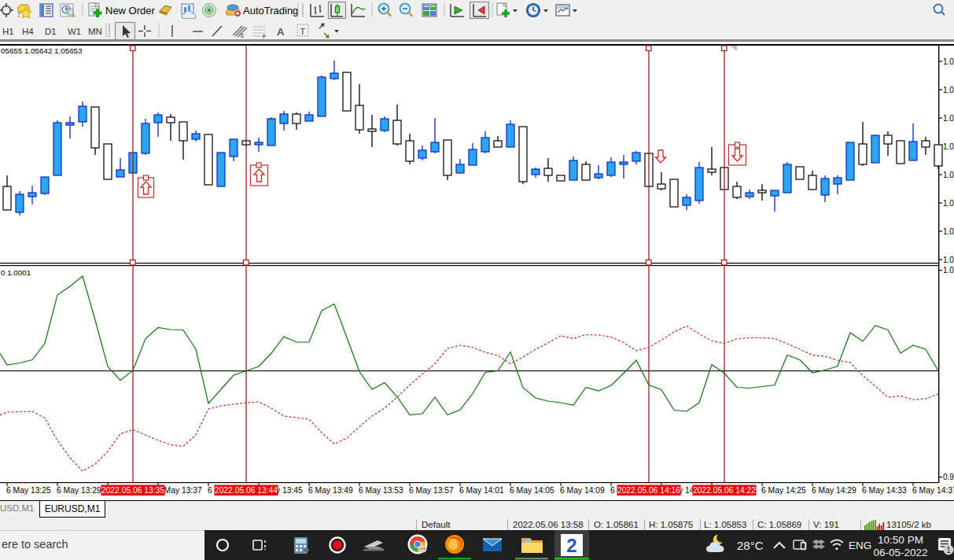 The height and width of the screenshot is (560, 954). Describe the element at coordinates (246, 491) in the screenshot. I see `svg-text: 2022.05.06 13:44` at that location.